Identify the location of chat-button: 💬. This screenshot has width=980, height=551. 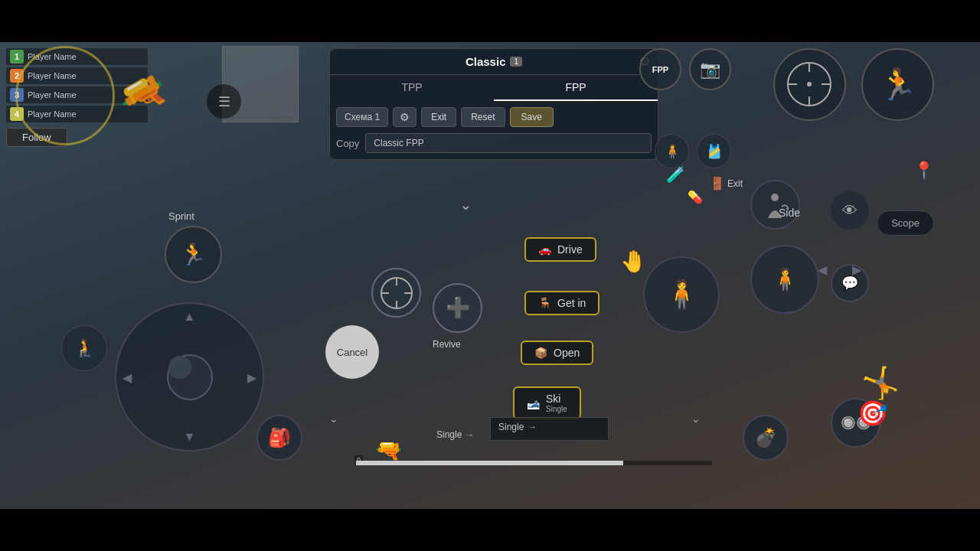
(850, 283).